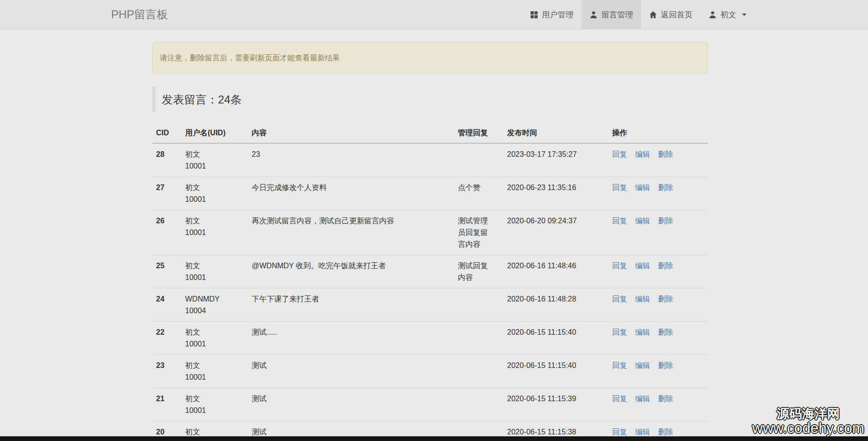 This screenshot has height=441, width=868. Describe the element at coordinates (430, 194) in the screenshot. I see `table-row: 27初文10001今日完成修改个人资料点个赞2020-06-23 11:35:1…` at that location.